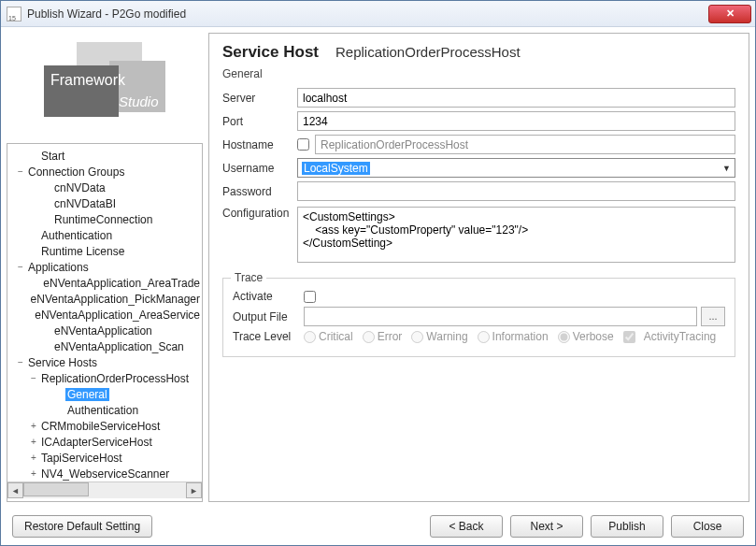  I want to click on tree-item-label: eNVentaApplication, so click(103, 331).